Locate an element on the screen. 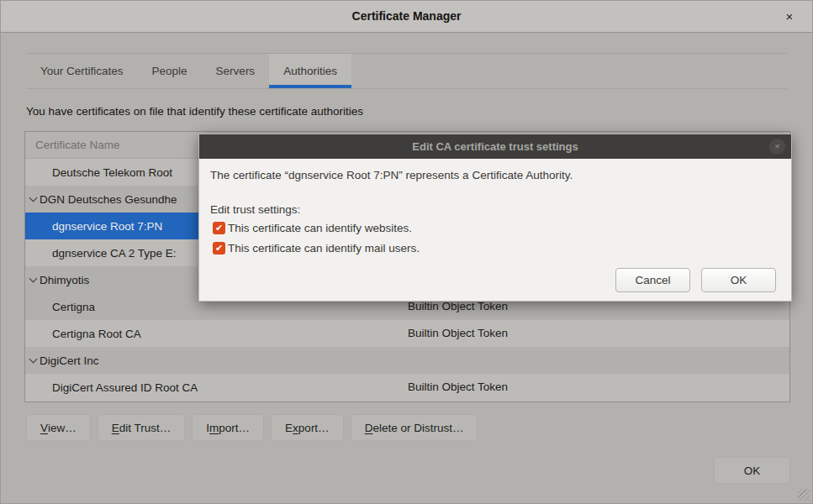 This screenshot has height=504, width=813. access-key: D is located at coordinates (369, 428).